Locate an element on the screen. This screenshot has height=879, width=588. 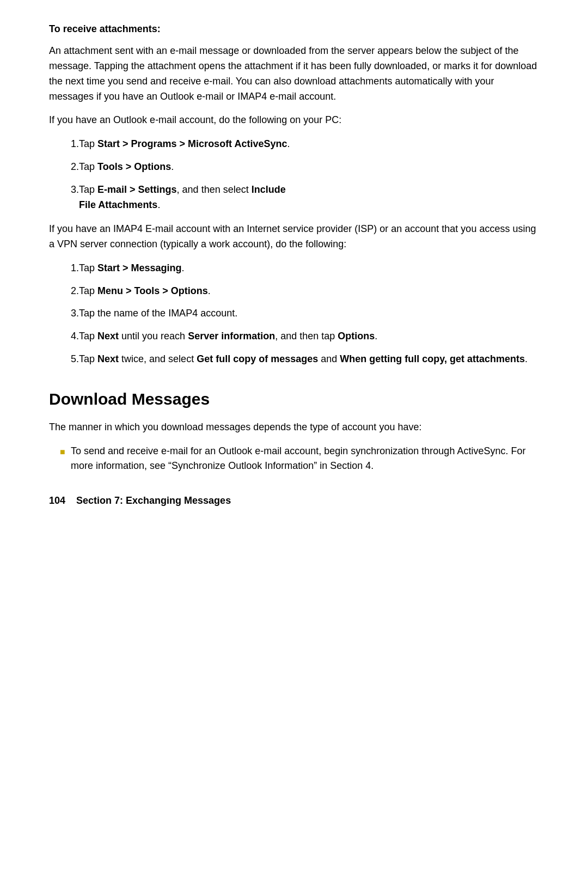
download-bullet-1: ■ To send and receive e-mail for an Outl… is located at coordinates (294, 459).